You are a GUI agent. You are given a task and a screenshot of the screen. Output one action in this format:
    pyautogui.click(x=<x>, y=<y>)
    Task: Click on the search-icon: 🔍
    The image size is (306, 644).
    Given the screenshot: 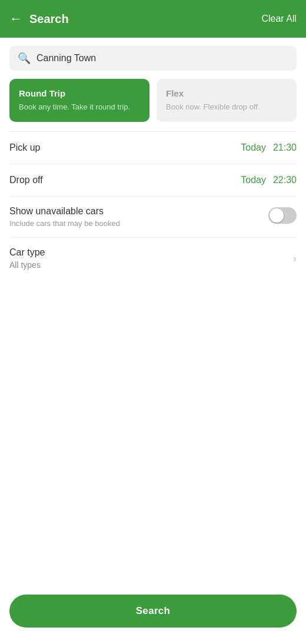 What is the action you would take?
    pyautogui.click(x=24, y=58)
    